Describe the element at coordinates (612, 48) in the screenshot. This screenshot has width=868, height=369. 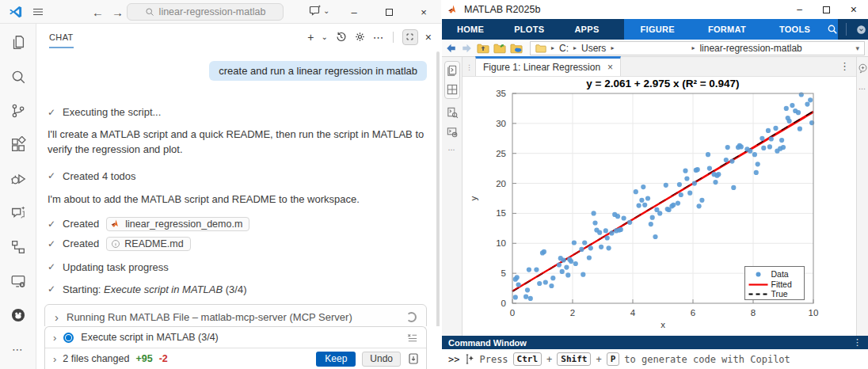
I see `breadcrumb-sep-icon: ▸` at that location.